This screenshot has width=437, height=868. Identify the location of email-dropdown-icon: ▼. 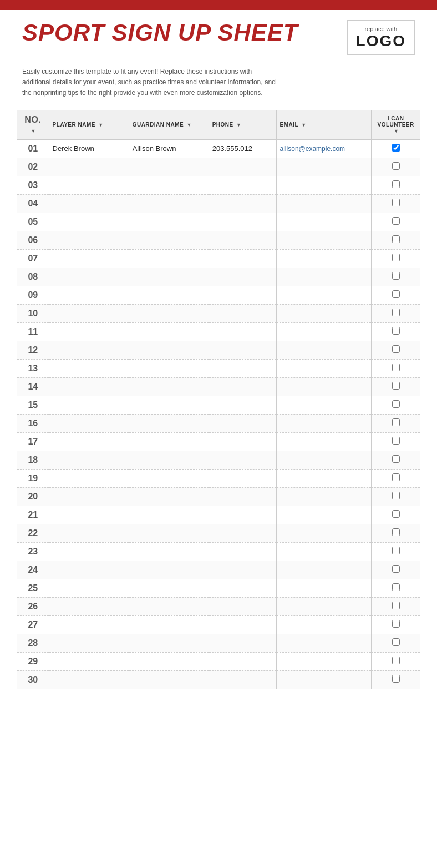
(304, 125).